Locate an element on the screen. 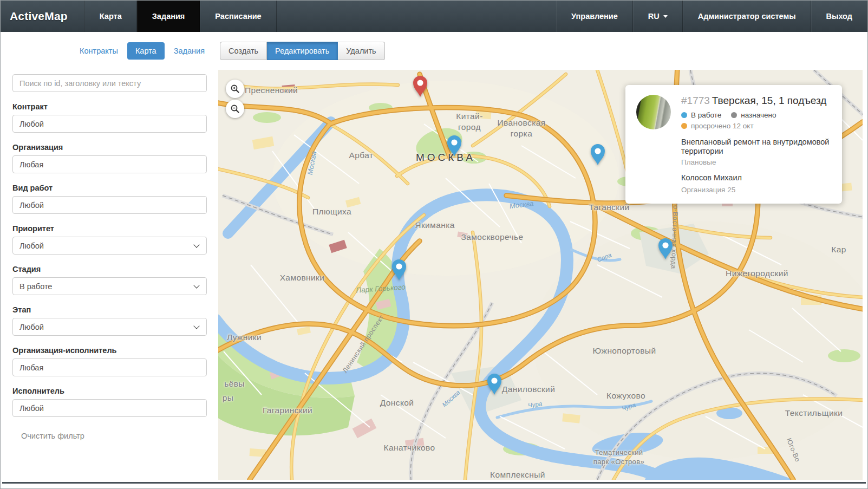 This screenshot has height=489, width=868. task-title: #1773Тверская, 15, 1 подъезд is located at coordinates (756, 101).